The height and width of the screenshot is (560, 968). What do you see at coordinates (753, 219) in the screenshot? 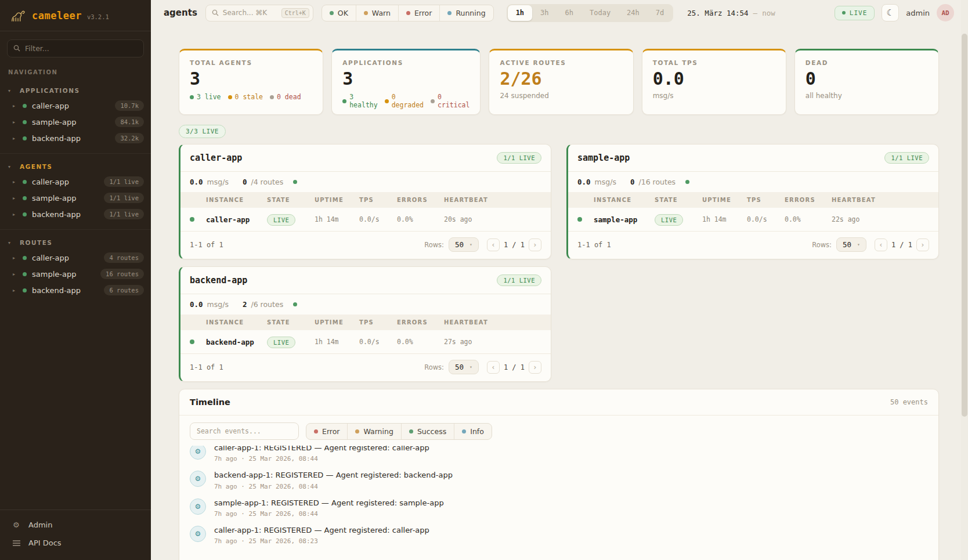
I see `table-row: sample-app LIVE 1h 14m 0.0/s 0.0% 22s ag…` at bounding box center [753, 219].